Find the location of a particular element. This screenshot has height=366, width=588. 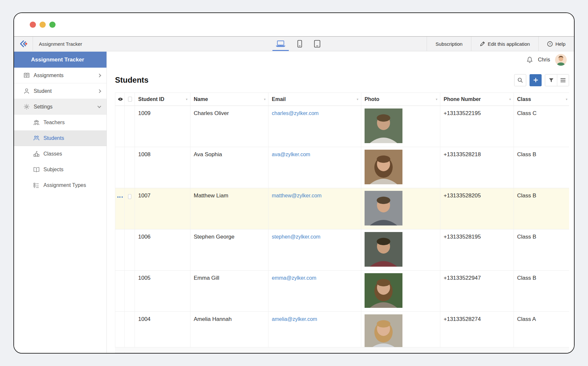

email-link: stephen@zylker.com is located at coordinates (296, 237).